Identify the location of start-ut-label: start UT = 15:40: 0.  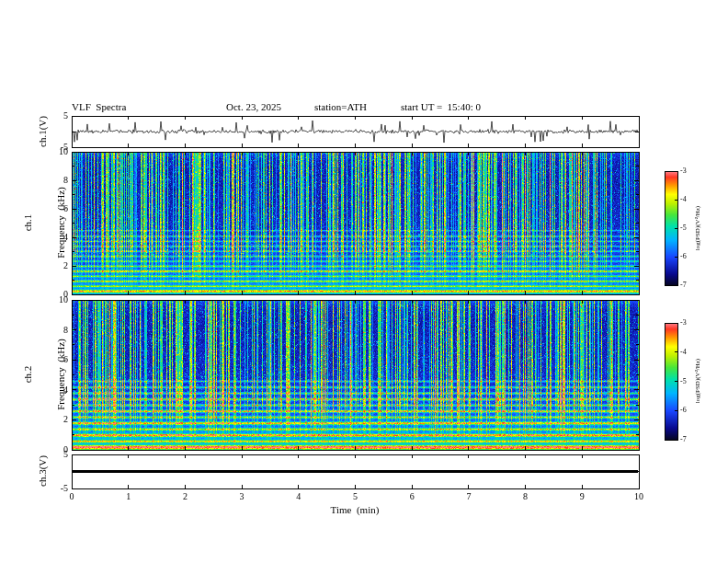
(441, 107).